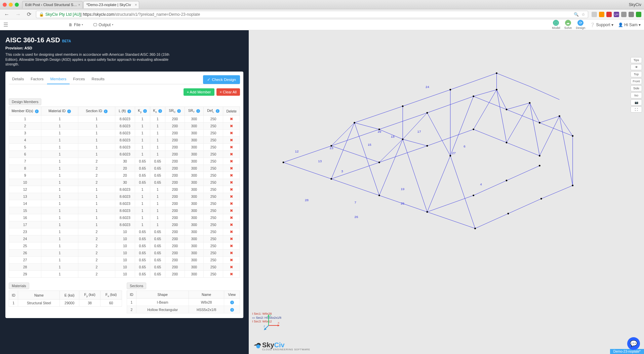 Image resolution: width=644 pixels, height=354 pixels. Describe the element at coordinates (124, 161) in the screenshot. I see `table-row: 712300.650.65200300250✖` at that location.